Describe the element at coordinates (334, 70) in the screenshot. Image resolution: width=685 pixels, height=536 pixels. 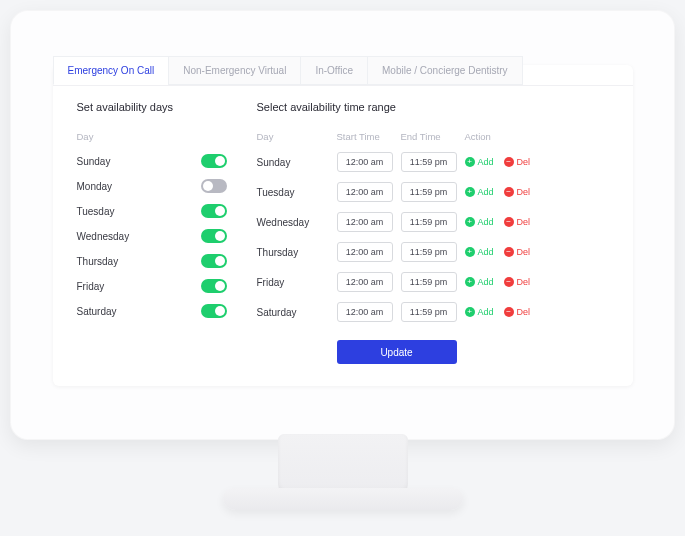
I see `tab-in-office: In-Office` at that location.